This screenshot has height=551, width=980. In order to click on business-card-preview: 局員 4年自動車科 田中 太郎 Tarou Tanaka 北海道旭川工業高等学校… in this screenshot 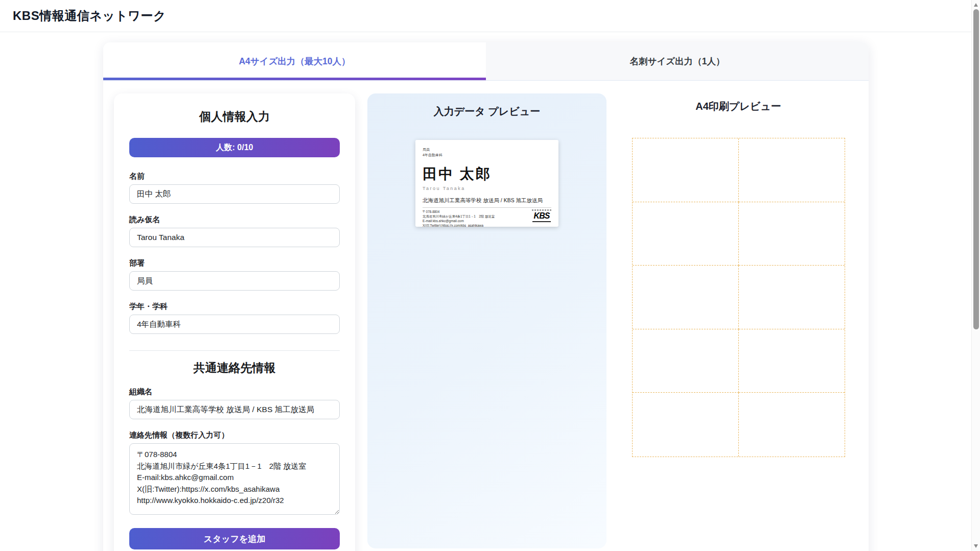, I will do `click(487, 183)`.